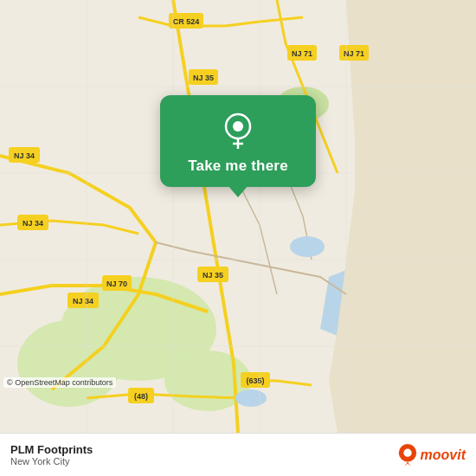 This screenshot has height=476, width=476. What do you see at coordinates (187, 22) in the screenshot?
I see `svg-text: CR 524` at bounding box center [187, 22].